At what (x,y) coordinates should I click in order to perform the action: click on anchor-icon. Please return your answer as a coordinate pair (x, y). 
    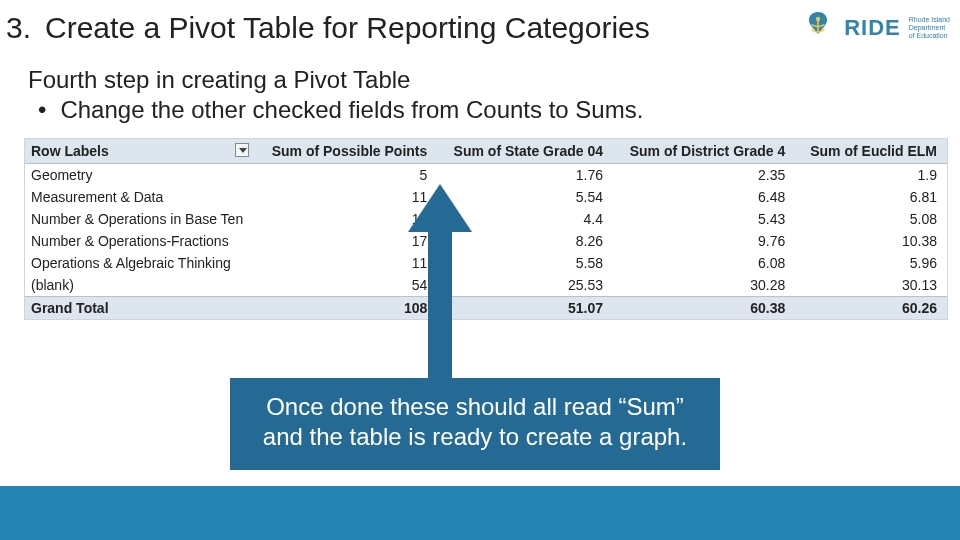
    Looking at the image, I should click on (818, 28).